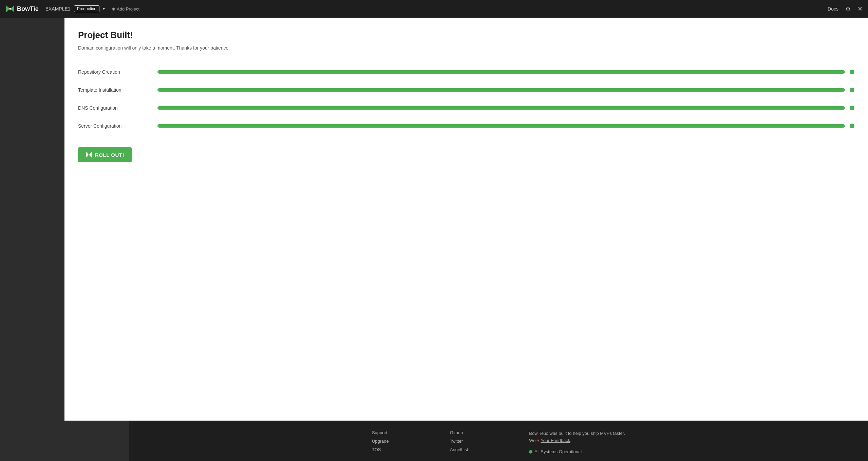  I want to click on brand-name: BowTie, so click(28, 9).